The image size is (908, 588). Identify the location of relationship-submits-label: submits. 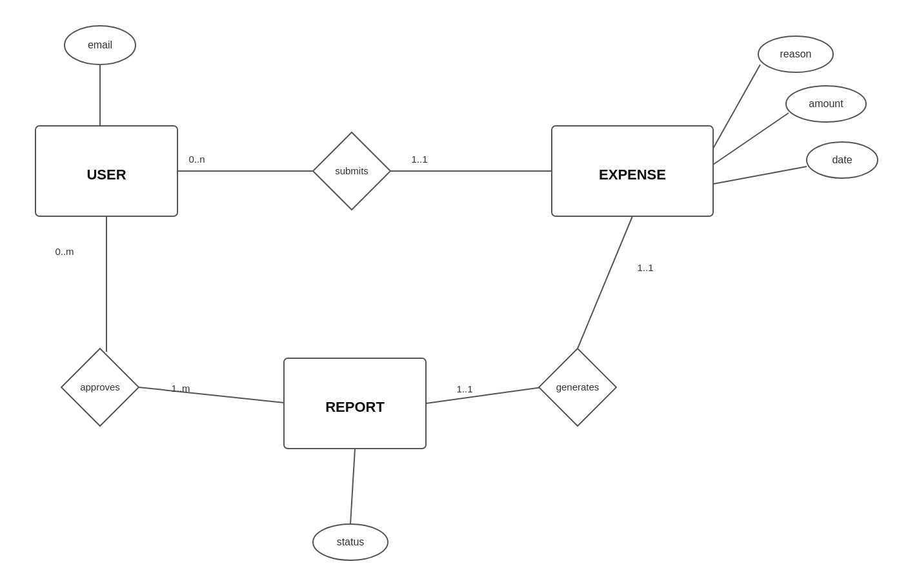
(352, 170).